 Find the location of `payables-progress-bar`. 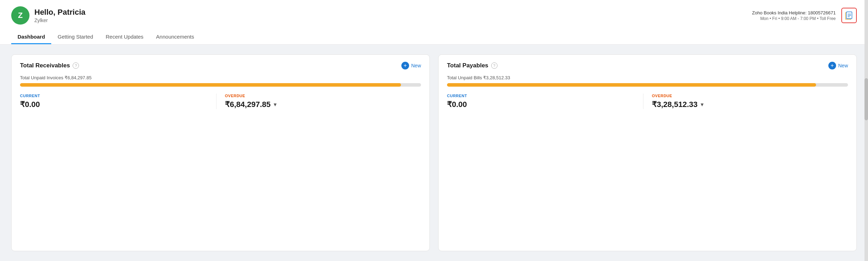

payables-progress-bar is located at coordinates (648, 85).